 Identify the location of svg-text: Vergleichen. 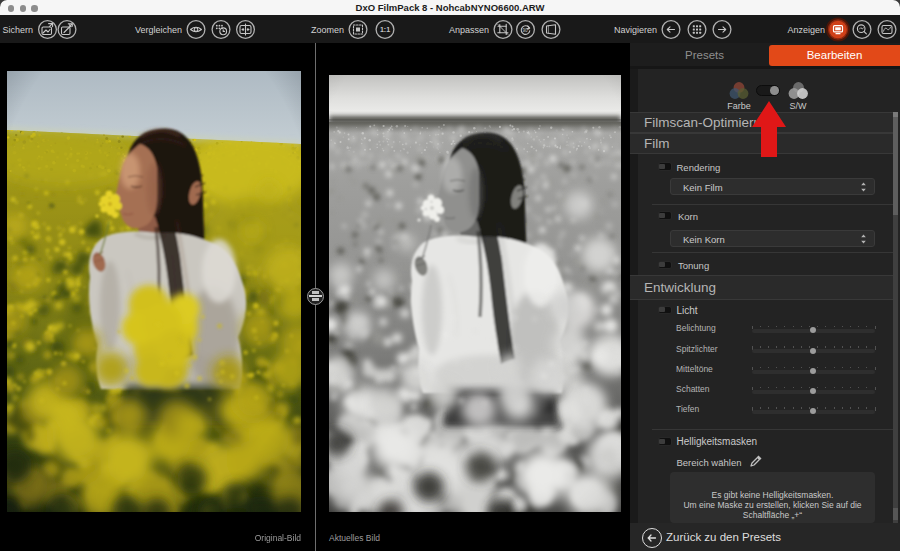
(158, 30).